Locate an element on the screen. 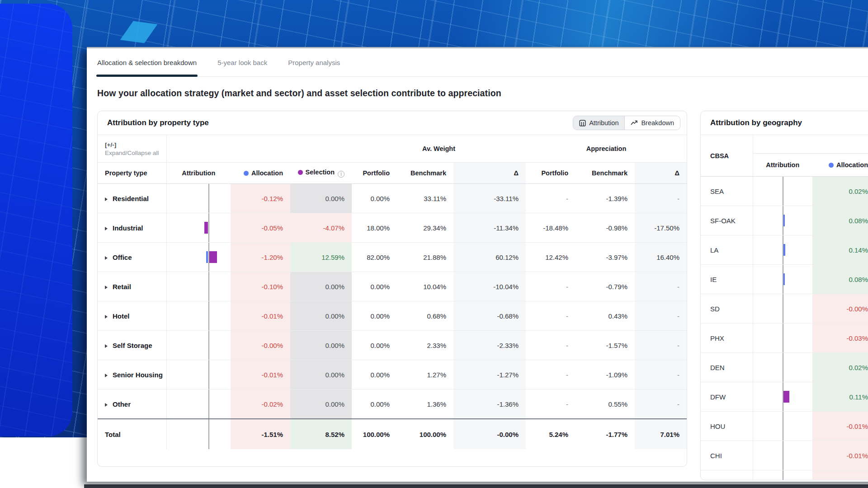 This screenshot has height=488, width=868. cbsa-cell: SEA is located at coordinates (727, 192).